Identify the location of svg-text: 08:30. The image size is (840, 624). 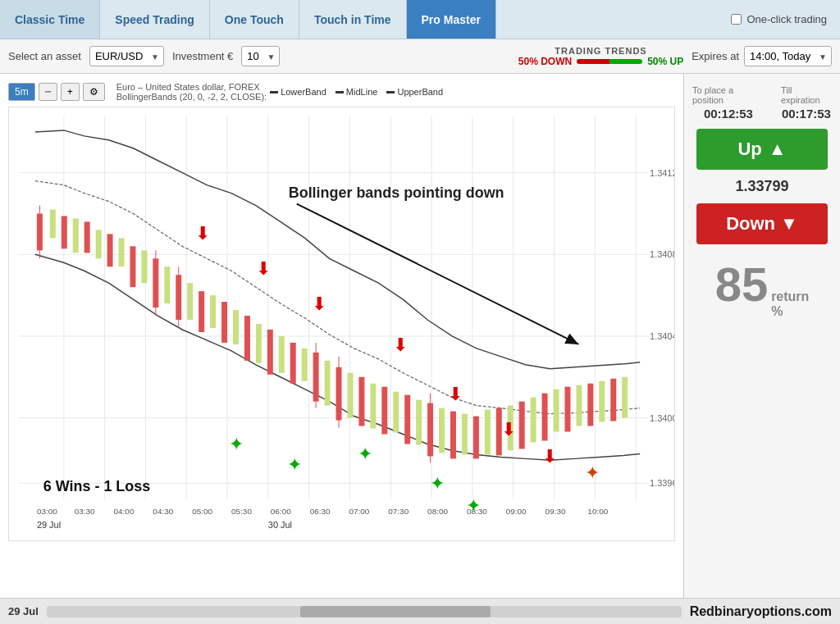
(477, 512).